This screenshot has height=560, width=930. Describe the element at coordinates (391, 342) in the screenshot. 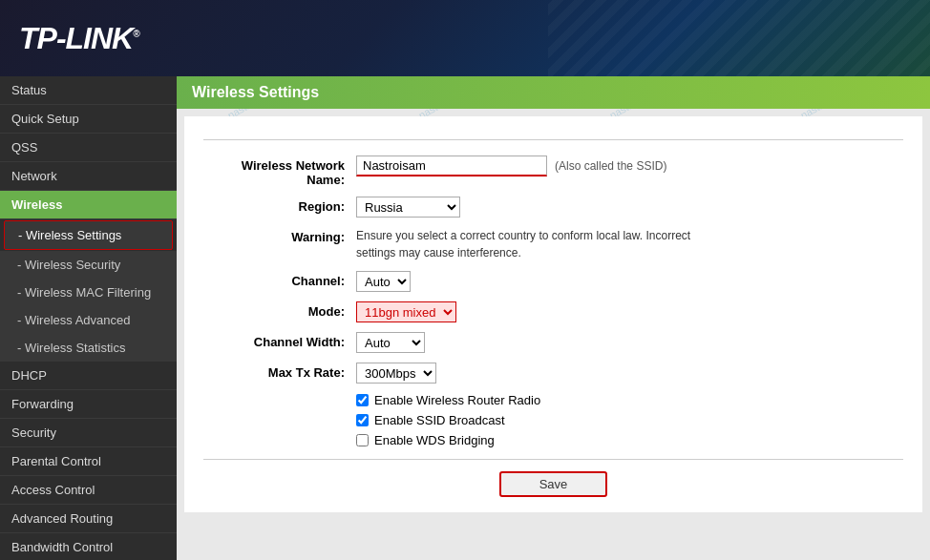

I see `channel-width-select: Auto 20MHz 40MHz` at that location.